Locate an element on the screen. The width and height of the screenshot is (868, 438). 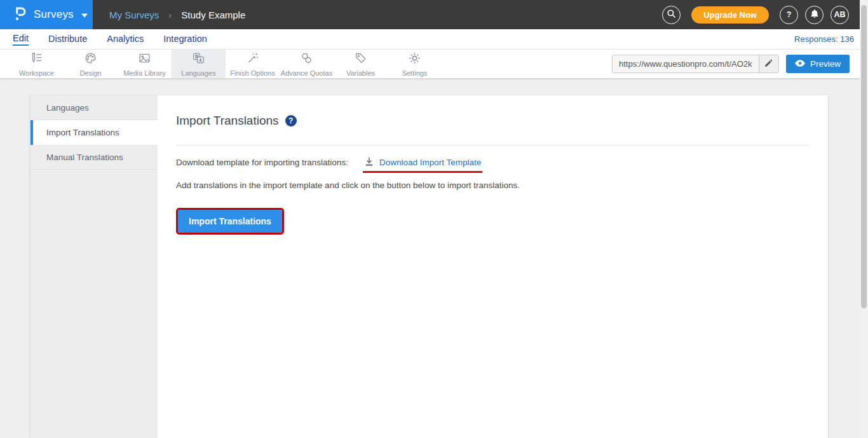
title-divider is located at coordinates (493, 145).